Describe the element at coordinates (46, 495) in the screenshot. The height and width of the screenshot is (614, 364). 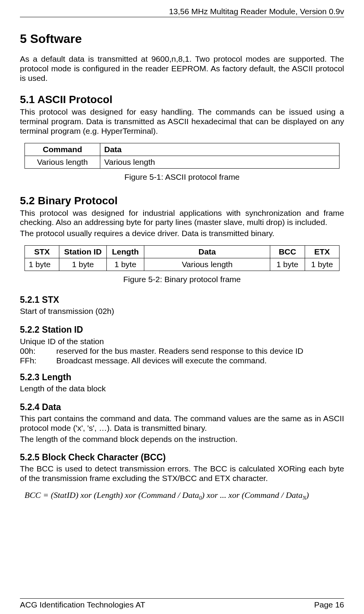
I see `f-eq: =` at that location.